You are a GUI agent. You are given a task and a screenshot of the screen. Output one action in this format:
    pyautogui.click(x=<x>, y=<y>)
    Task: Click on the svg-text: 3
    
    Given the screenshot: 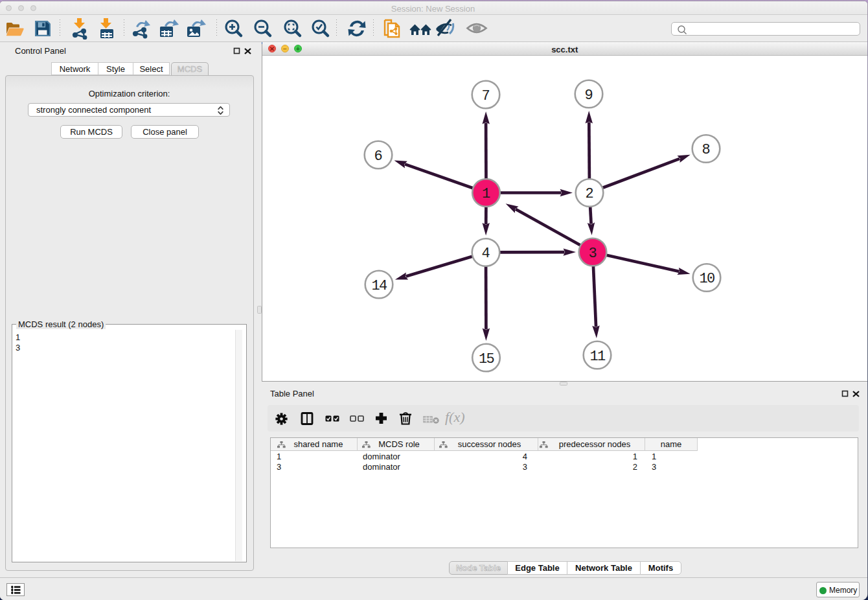 What is the action you would take?
    pyautogui.click(x=592, y=254)
    